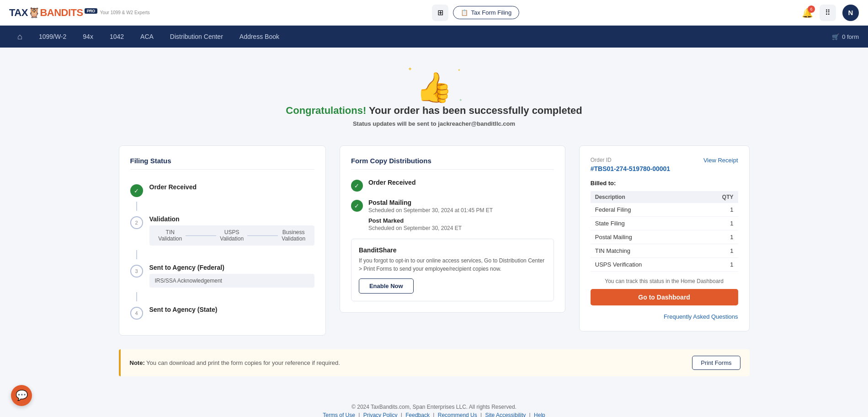  Describe the element at coordinates (434, 403) in the screenshot. I see `footer: © 2024 TaxBandits.com, Span Enterprises …` at that location.